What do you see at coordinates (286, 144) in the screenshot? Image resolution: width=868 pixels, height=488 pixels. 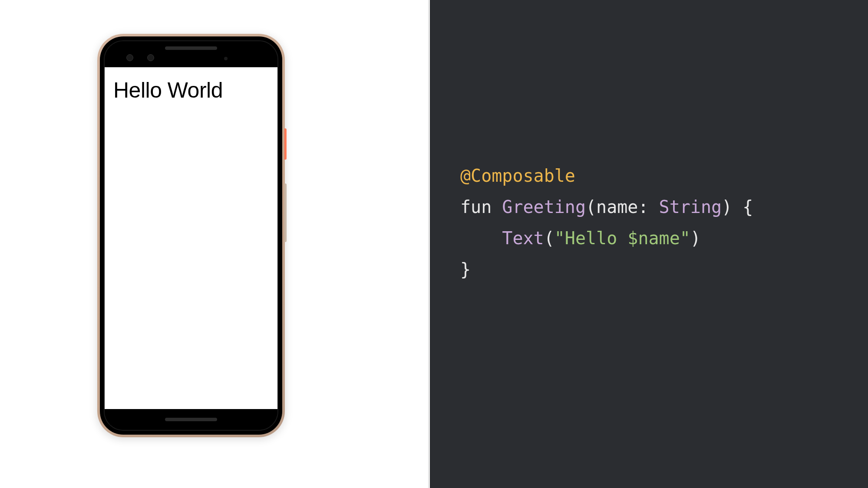 I see `power-button` at bounding box center [286, 144].